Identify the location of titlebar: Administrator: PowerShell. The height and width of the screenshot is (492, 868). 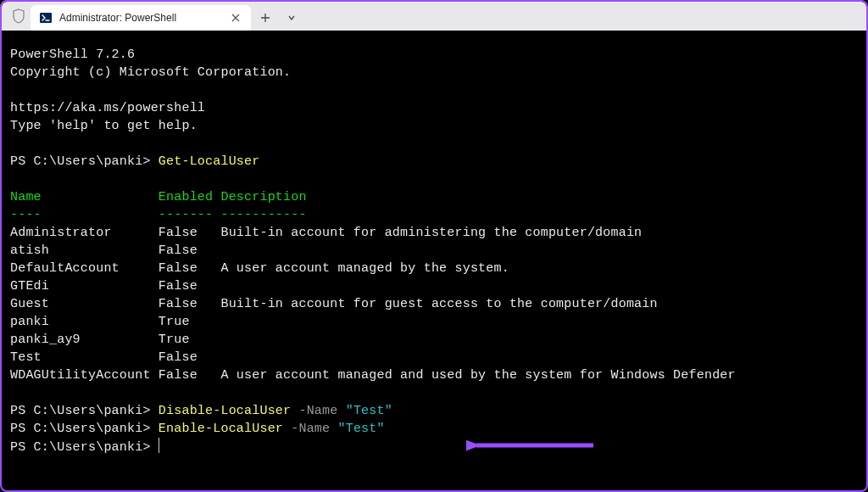
(434, 16).